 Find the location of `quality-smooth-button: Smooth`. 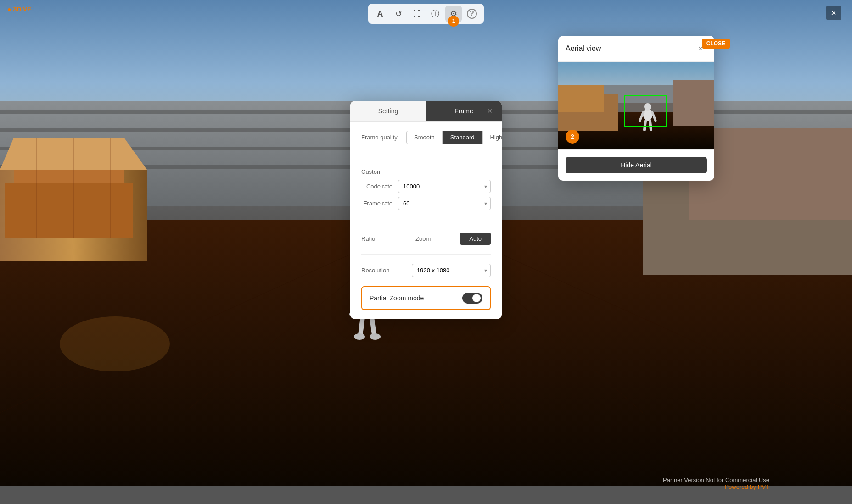

quality-smooth-button: Smooth is located at coordinates (424, 138).